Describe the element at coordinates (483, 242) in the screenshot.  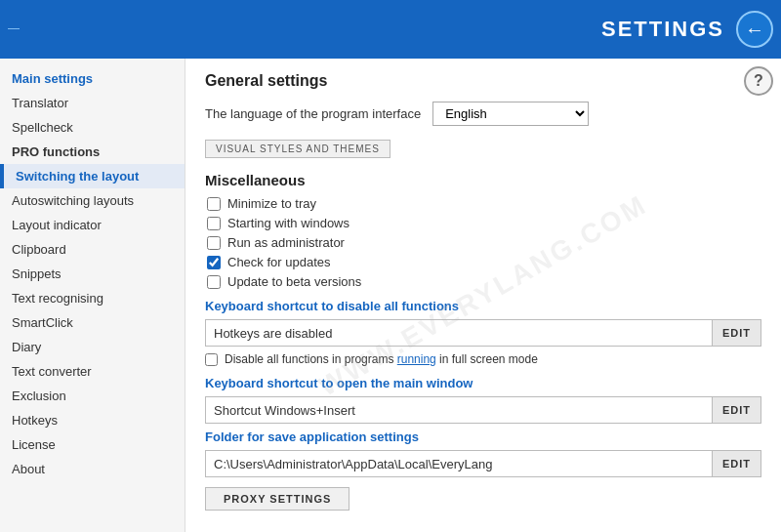
I see `checkbox-row-run-admin: Run as administrator` at that location.